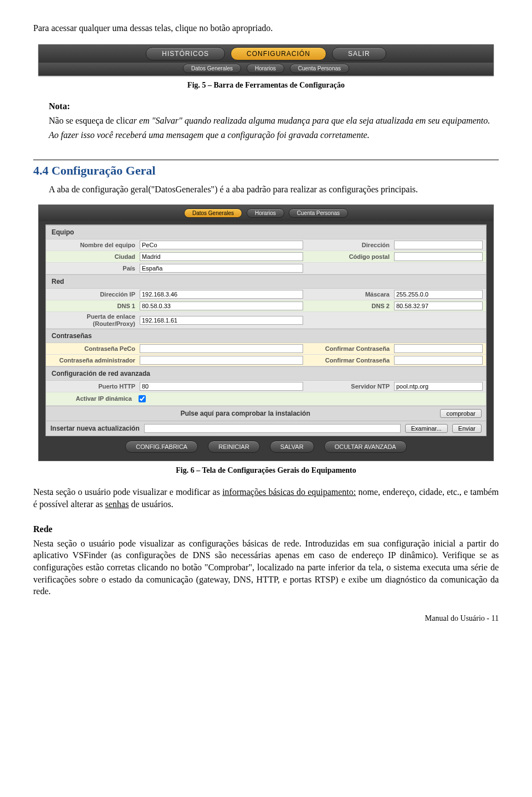  I want to click on label-direccion: Dirección, so click(353, 245).